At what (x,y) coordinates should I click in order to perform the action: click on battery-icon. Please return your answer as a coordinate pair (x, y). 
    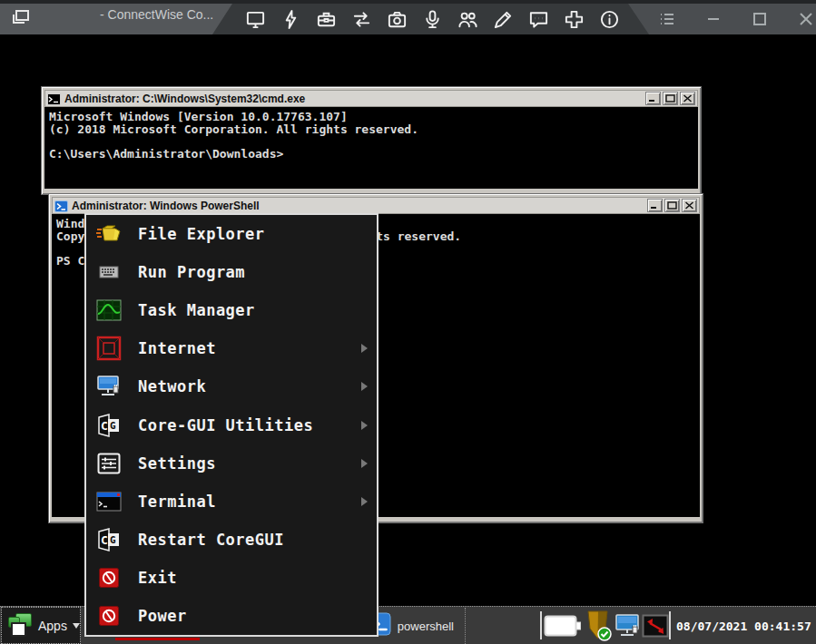
    Looking at the image, I should click on (563, 626).